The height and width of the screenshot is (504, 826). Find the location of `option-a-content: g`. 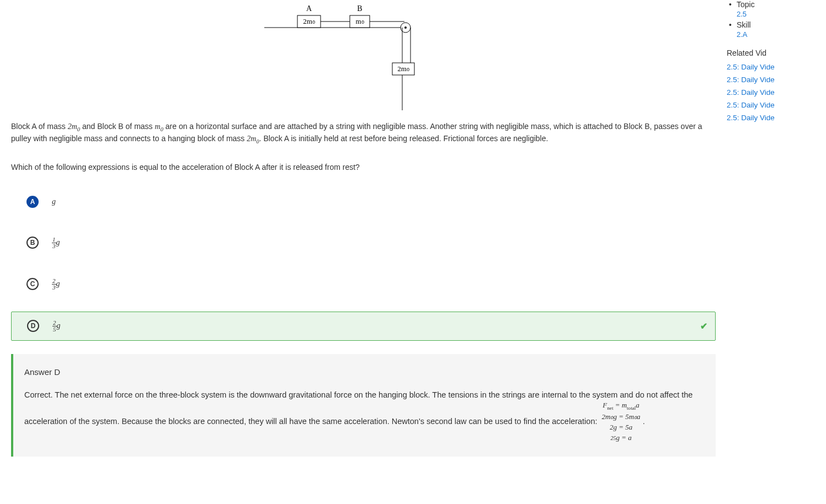

option-a-content: g is located at coordinates (54, 202).